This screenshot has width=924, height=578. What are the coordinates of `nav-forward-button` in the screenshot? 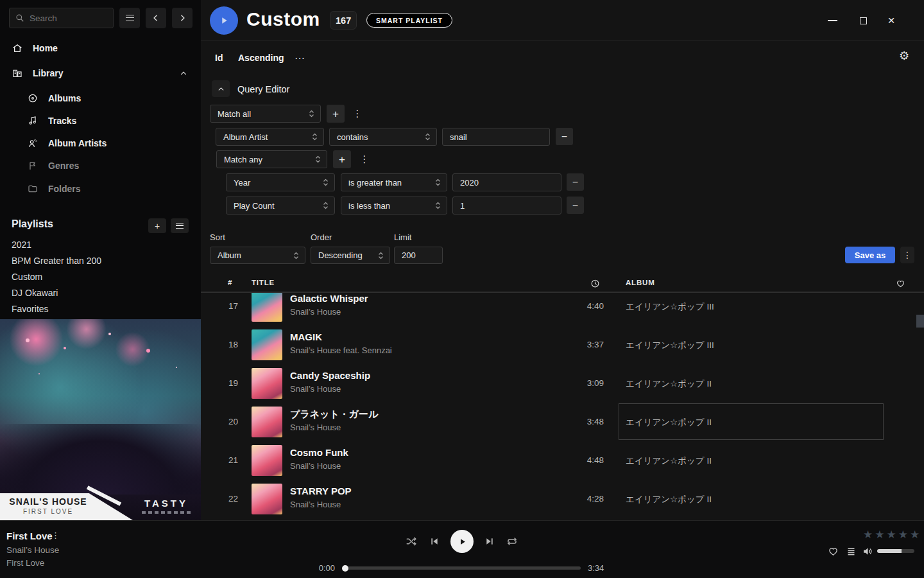 It's located at (182, 18).